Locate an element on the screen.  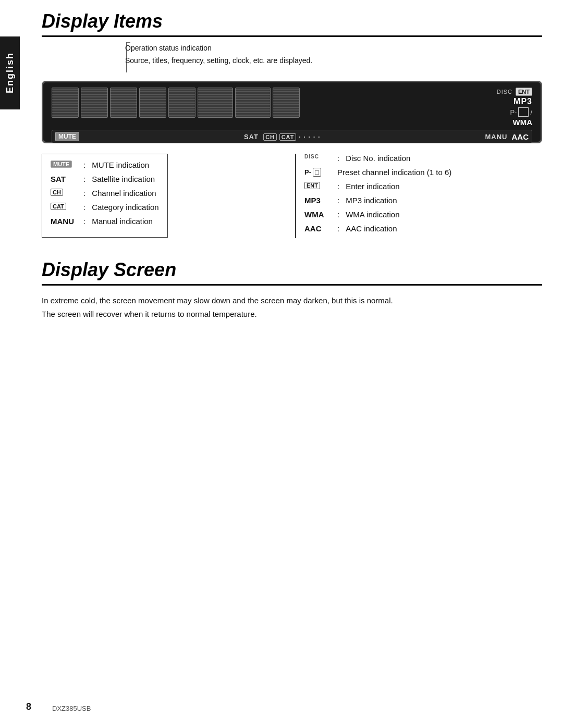
desc-ch-text: Channel indication is located at coordinates (125, 193).